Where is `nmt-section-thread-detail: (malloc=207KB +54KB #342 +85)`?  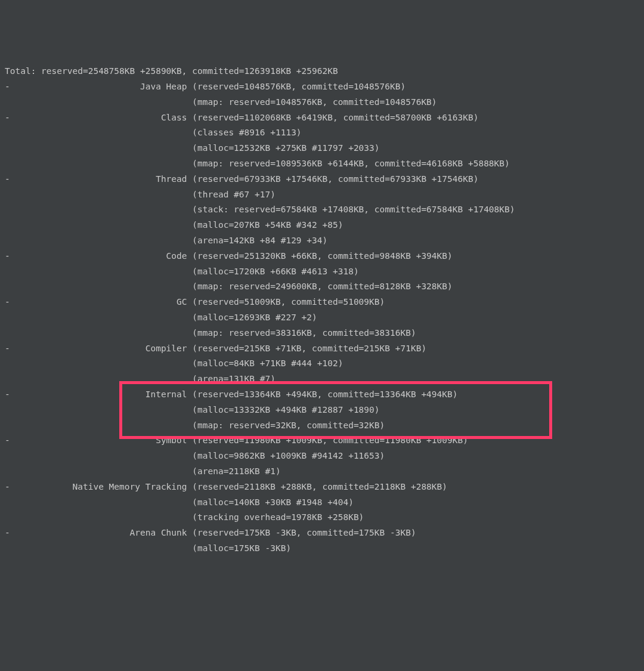 nmt-section-thread-detail: (malloc=207KB +54KB #342 +85) is located at coordinates (322, 225).